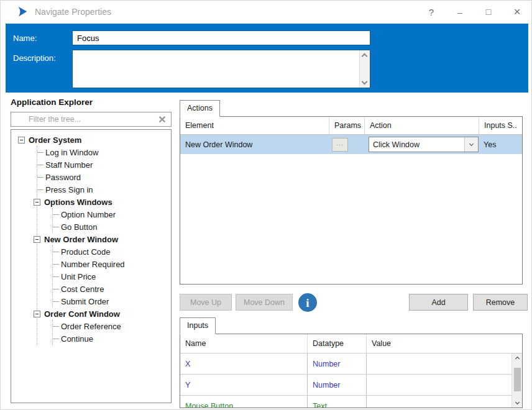 The width and height of the screenshot is (532, 410). What do you see at coordinates (517, 380) in the screenshot?
I see `scroll-thumb` at bounding box center [517, 380].